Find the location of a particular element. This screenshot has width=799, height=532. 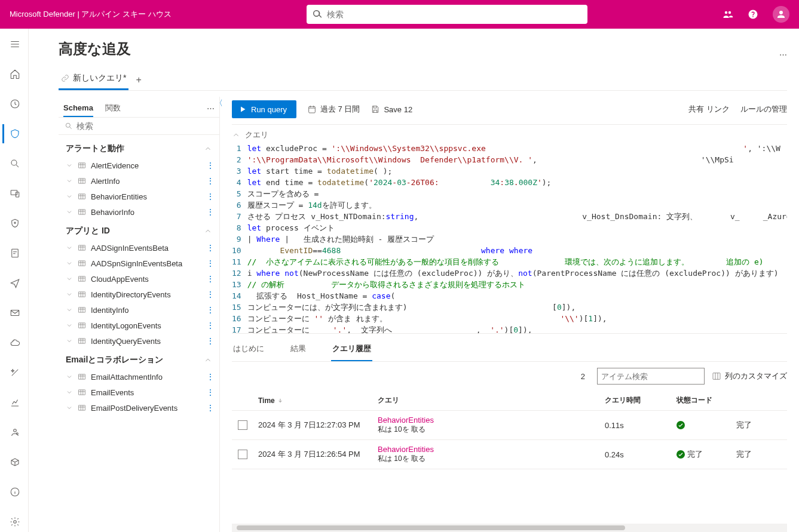

collapse-schema-icon: 〈 is located at coordinates (219, 103).